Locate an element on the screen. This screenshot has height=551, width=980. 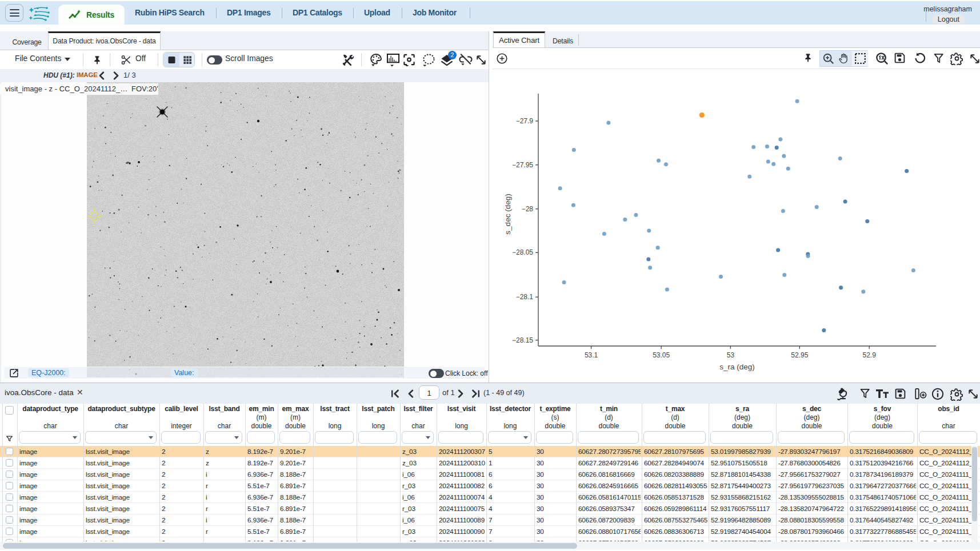
svg-text: −28.1 is located at coordinates (525, 297).